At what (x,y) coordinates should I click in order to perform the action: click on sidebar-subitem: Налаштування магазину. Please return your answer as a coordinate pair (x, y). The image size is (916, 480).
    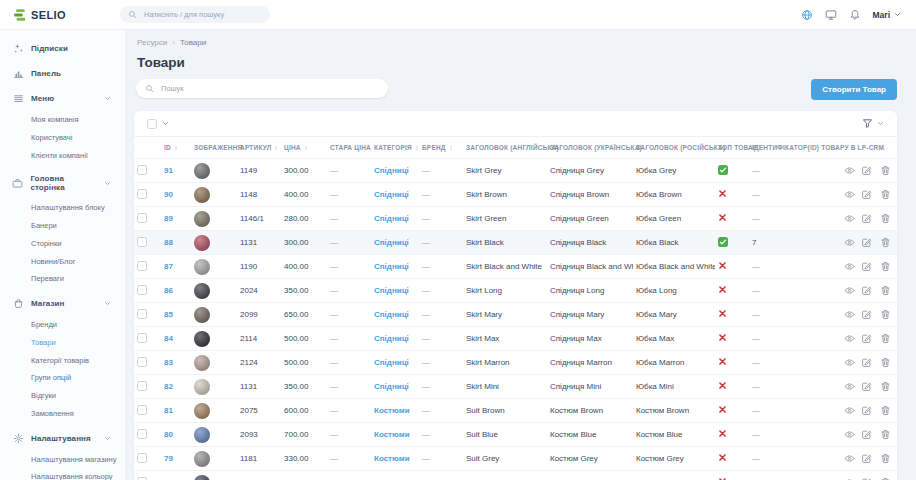
    Looking at the image, I should click on (75, 460).